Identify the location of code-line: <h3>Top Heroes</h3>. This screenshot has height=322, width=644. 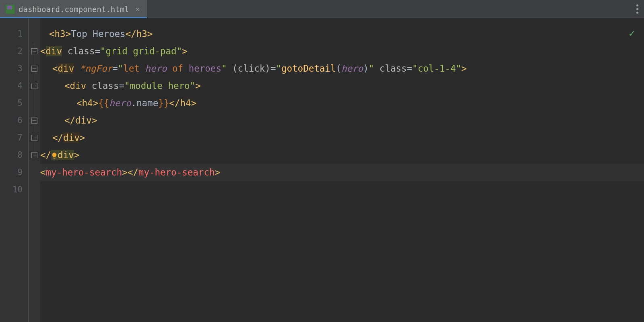
(342, 34).